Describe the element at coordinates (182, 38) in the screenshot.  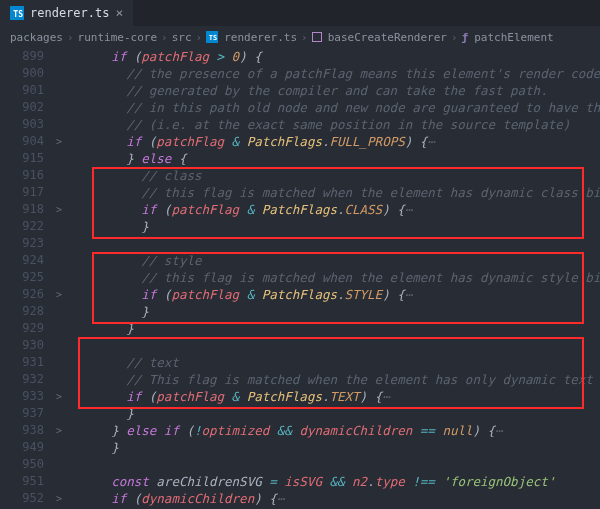
I see `breadcrumb-segment: src` at that location.